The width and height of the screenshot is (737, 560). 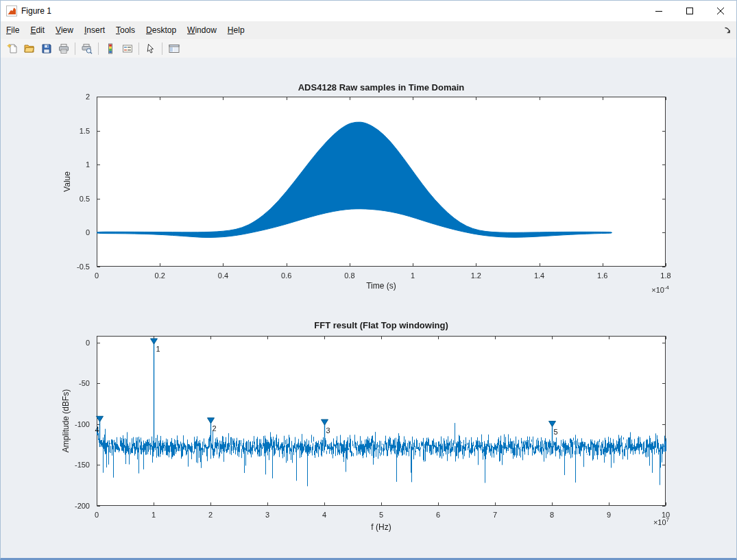 I want to click on dock-arrow-icon, so click(x=727, y=30).